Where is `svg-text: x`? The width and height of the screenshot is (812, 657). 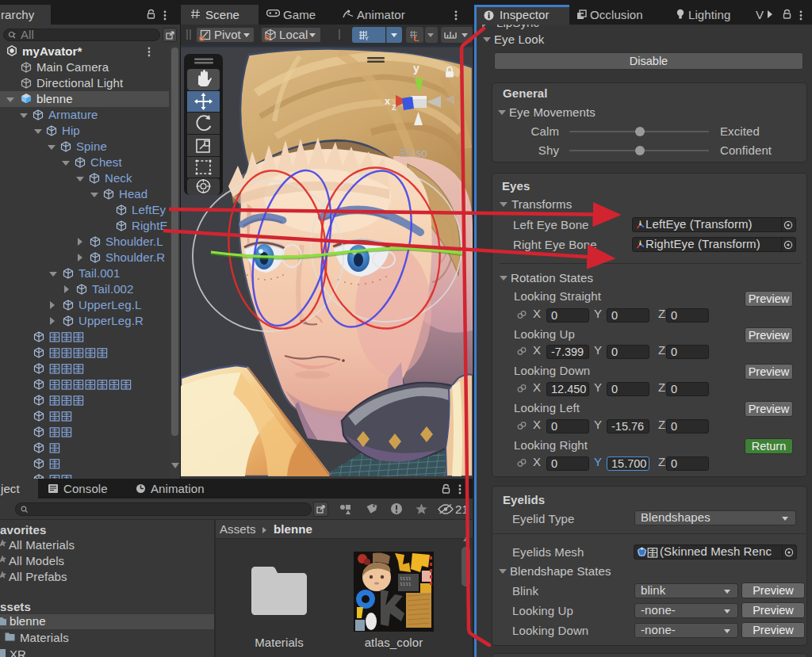 svg-text: x is located at coordinates (388, 101).